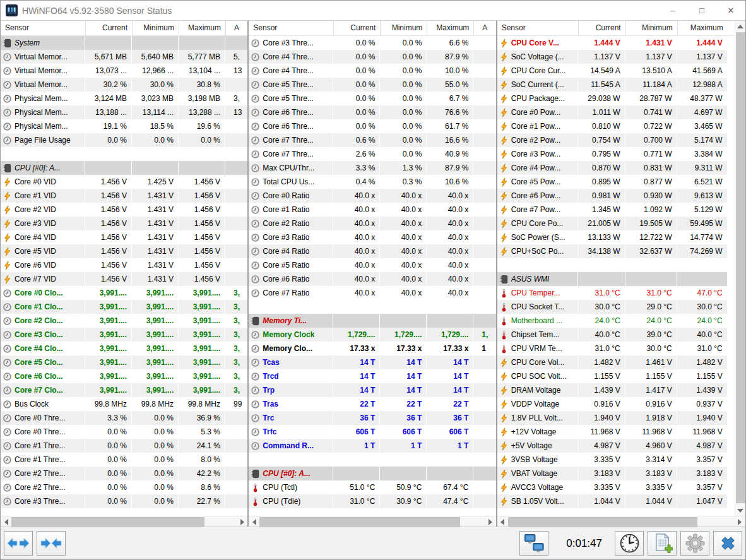 The height and width of the screenshot is (560, 746). What do you see at coordinates (124, 265) in the screenshot?
I see `sensor-row: Core #6 VID1.456 V1.431 V1.456 V` at bounding box center [124, 265].